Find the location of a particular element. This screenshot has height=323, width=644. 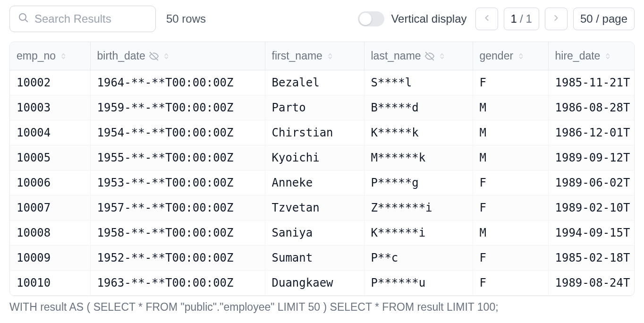

cell-first_name: Duangkaew is located at coordinates (314, 283).